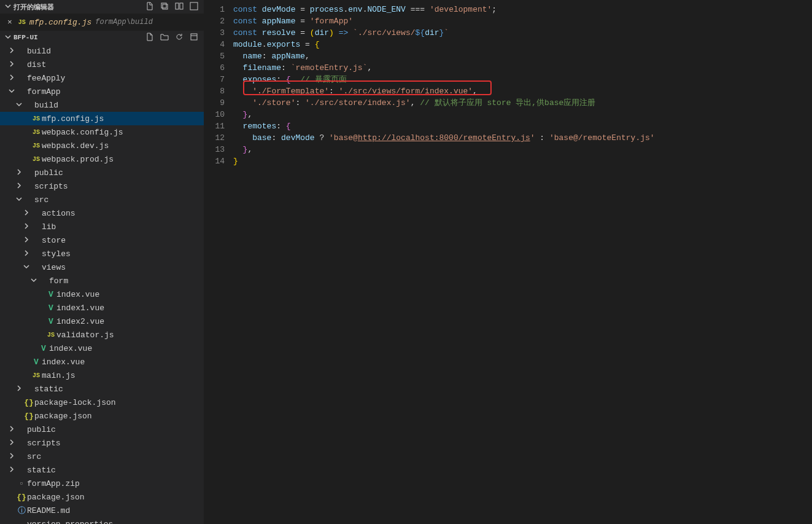 This screenshot has height=524, width=812. Describe the element at coordinates (102, 375) in the screenshot. I see `tree-file: JSmain.js` at that location.